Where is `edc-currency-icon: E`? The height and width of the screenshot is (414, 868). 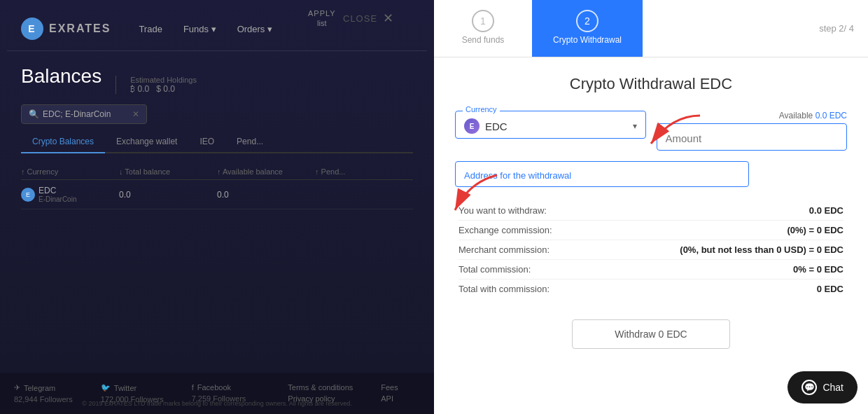
edc-currency-icon: E is located at coordinates (472, 126).